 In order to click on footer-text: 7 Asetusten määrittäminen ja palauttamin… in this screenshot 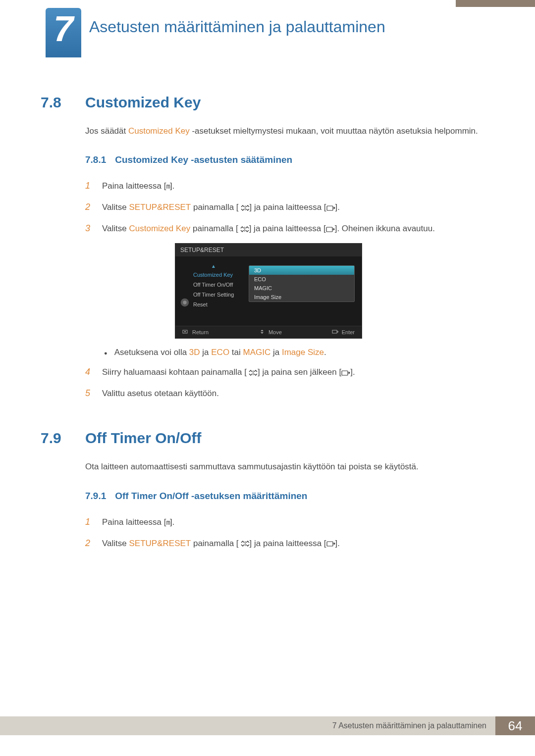, I will do `click(248, 726)`.